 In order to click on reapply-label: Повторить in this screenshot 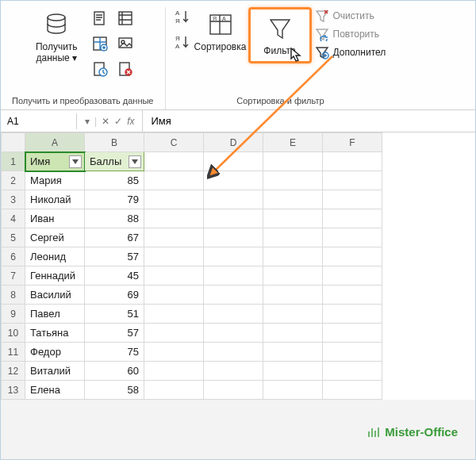, I will do `click(357, 34)`.